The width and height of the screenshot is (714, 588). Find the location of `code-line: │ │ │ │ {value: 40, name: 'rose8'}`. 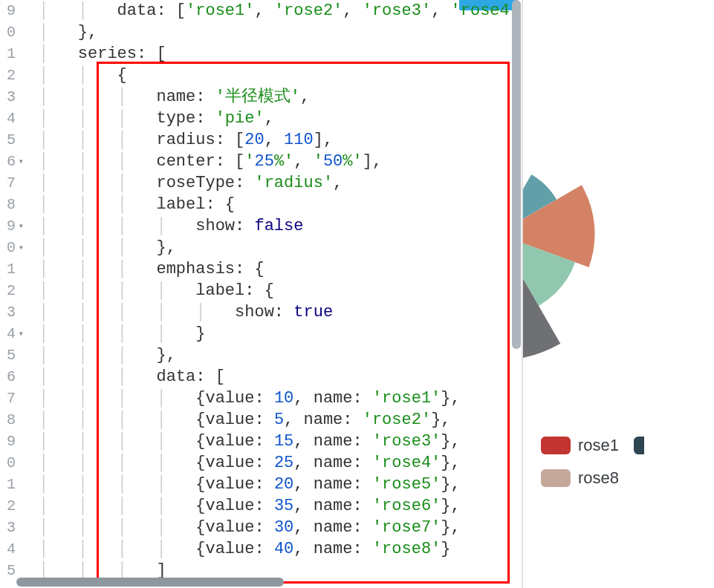

code-line: │ │ │ │ {value: 40, name: 'rose8'} is located at coordinates (280, 549).